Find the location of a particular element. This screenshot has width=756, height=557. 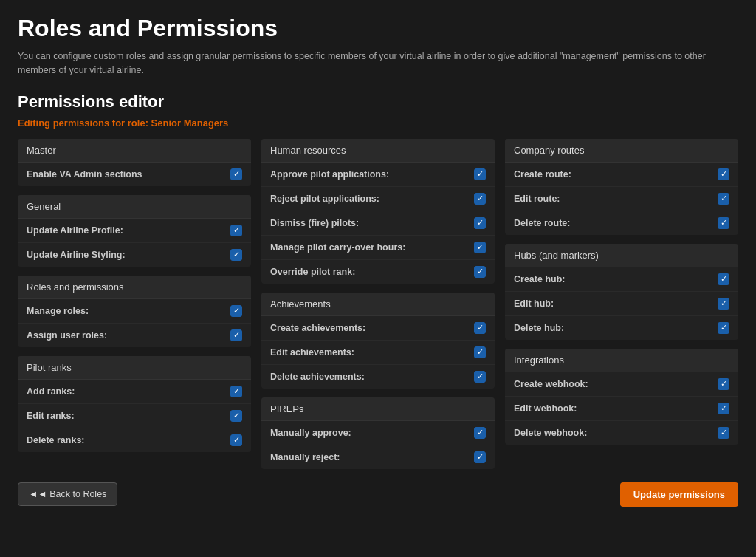

permission-row: Edit hub: is located at coordinates (622, 304).